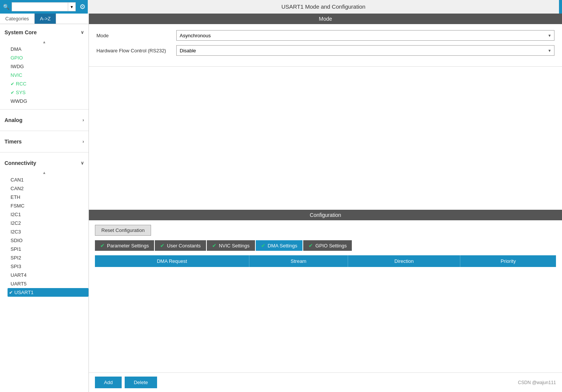 This screenshot has width=562, height=392. What do you see at coordinates (184, 246) in the screenshot?
I see `tab-user-label: User Constants` at bounding box center [184, 246].